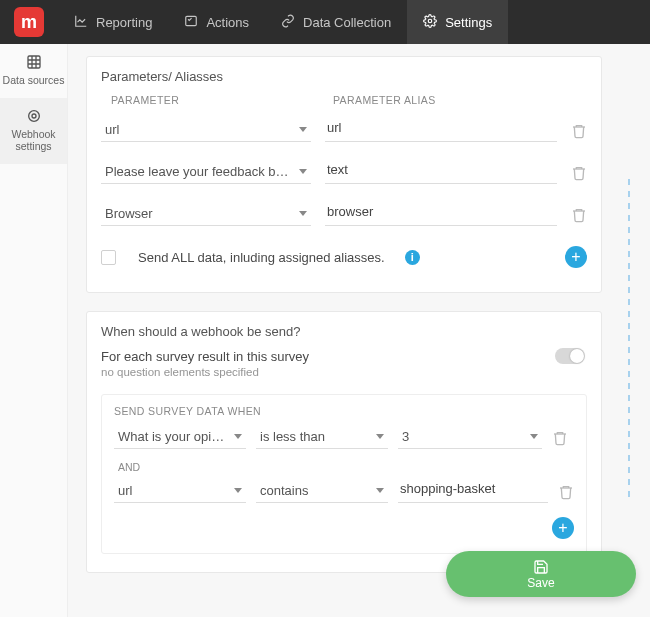 The image size is (650, 617). I want to click on parameter-row: Browser, so click(344, 215).